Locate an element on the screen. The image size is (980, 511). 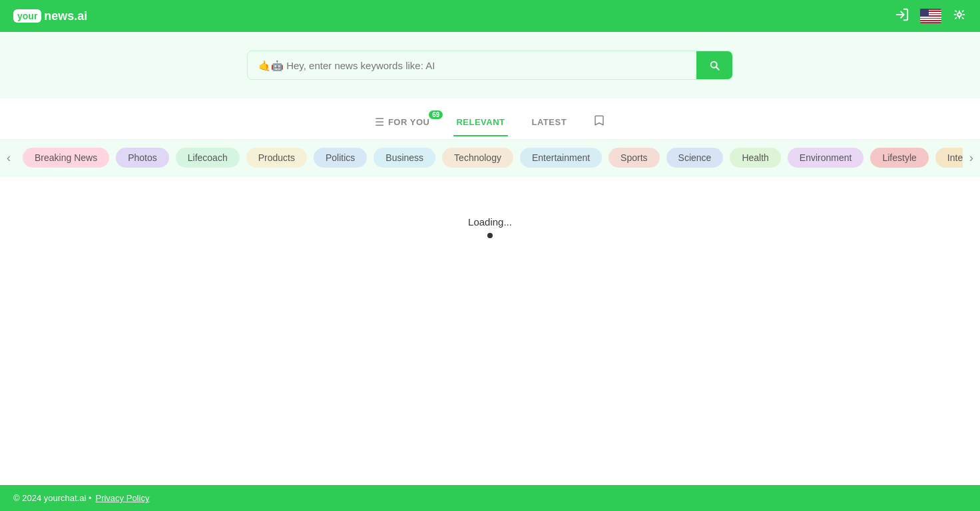
category-chip-lifestyle: Lifestyle is located at coordinates (899, 158).